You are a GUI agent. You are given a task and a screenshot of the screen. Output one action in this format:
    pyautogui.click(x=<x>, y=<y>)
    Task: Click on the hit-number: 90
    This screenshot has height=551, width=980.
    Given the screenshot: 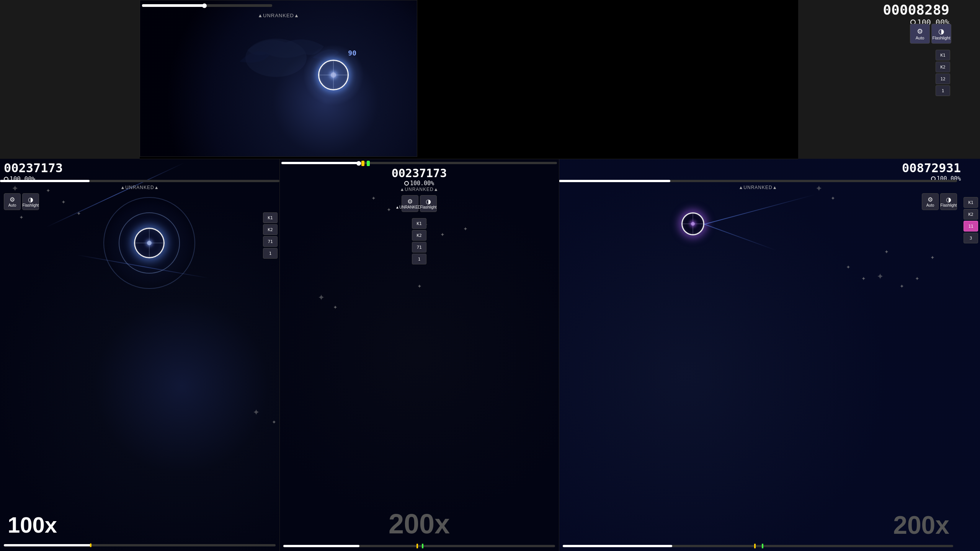 What is the action you would take?
    pyautogui.click(x=352, y=53)
    